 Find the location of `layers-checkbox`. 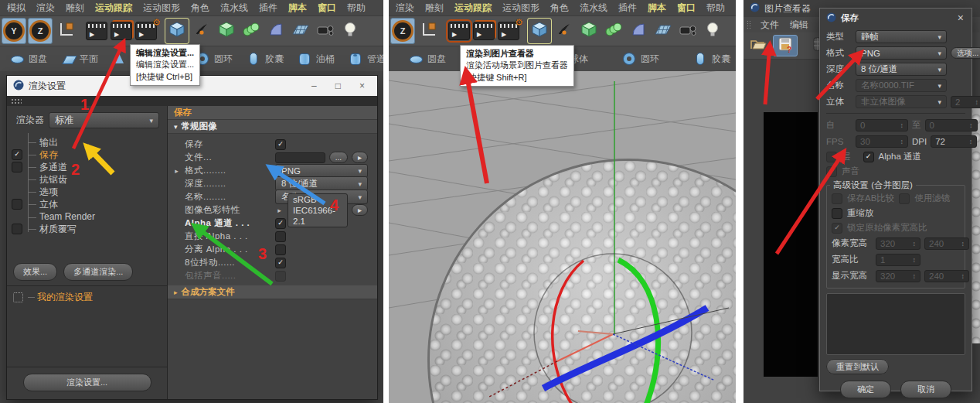

layers-checkbox is located at coordinates (832, 157).